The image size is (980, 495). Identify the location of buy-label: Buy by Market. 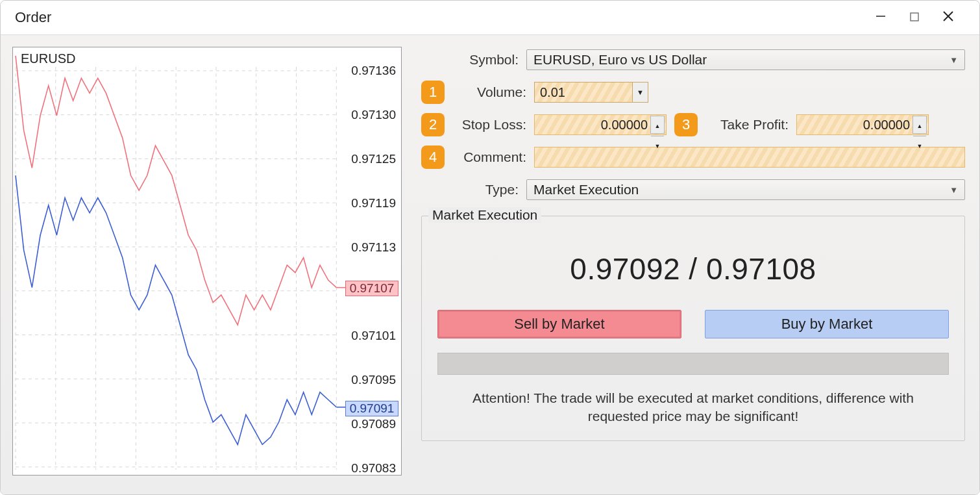
(827, 324).